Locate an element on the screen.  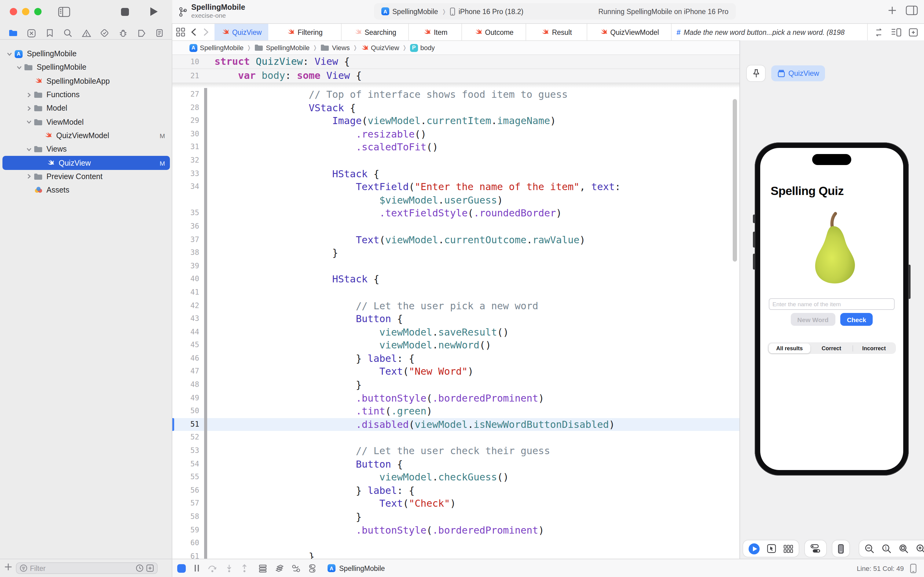
navigator-project-icon is located at coordinates (13, 33).